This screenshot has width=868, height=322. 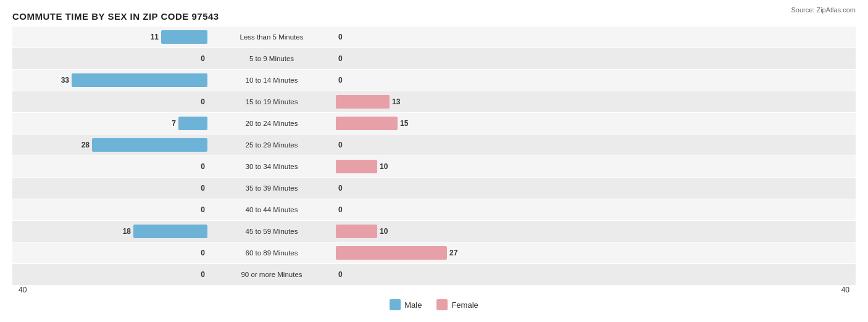 What do you see at coordinates (434, 253) in the screenshot?
I see `table-row: 060 to 89 Minutes27` at bounding box center [434, 253].